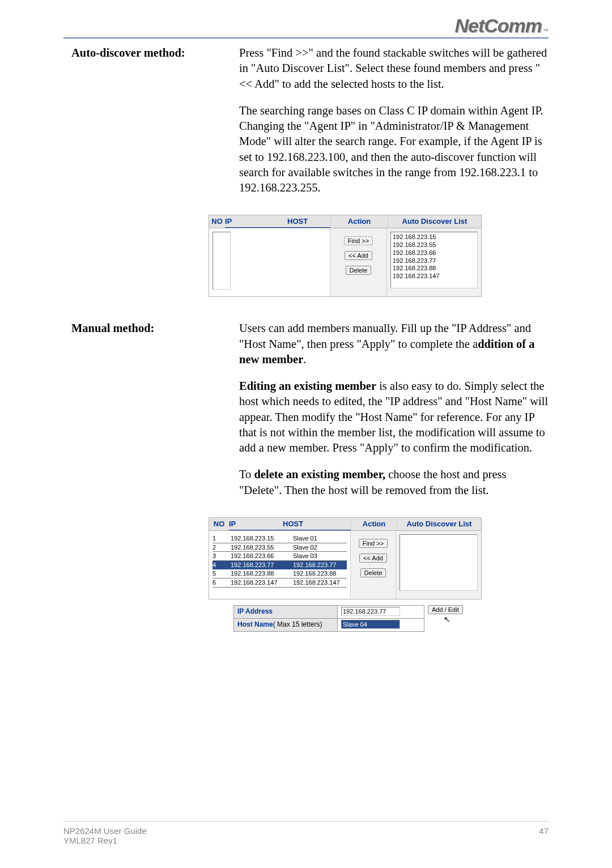  Describe the element at coordinates (256, 524) in the screenshot. I see `fig2-col-ip: IP` at that location.